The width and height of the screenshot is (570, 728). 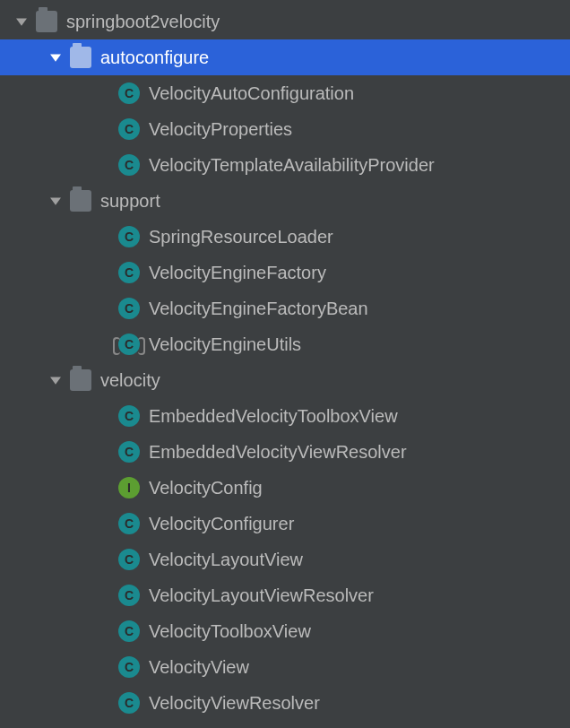 What do you see at coordinates (206, 488) in the screenshot?
I see `tree-item-label: VelocityConfig` at bounding box center [206, 488].